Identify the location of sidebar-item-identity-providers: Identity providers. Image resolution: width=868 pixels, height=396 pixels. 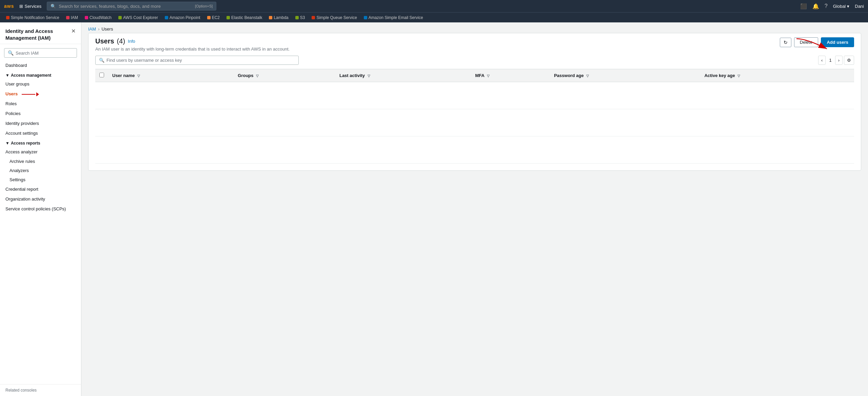
(41, 124).